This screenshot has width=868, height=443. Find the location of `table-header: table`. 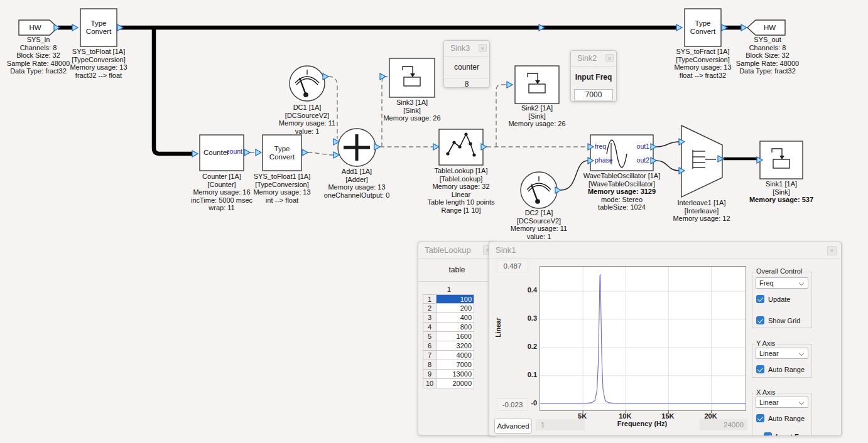

table-header: table is located at coordinates (457, 270).